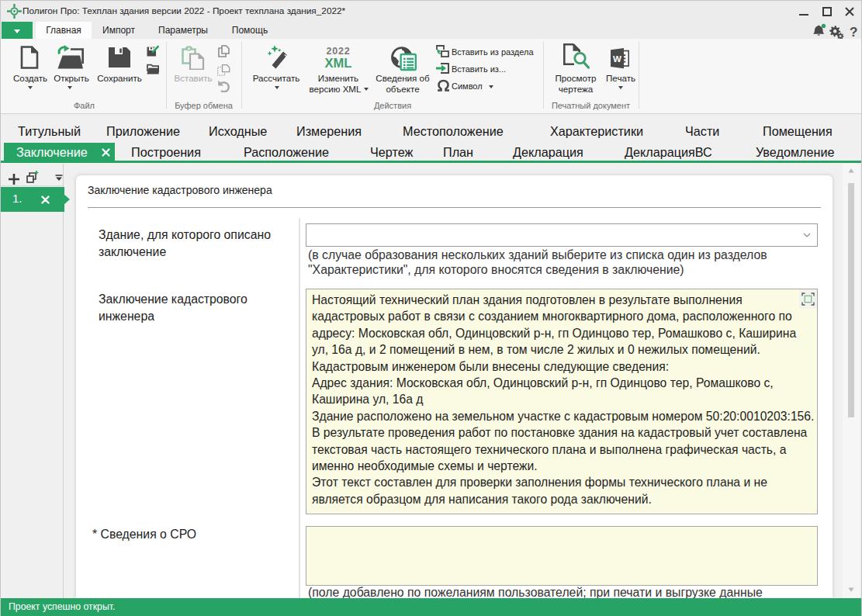  Describe the element at coordinates (618, 59) in the screenshot. I see `svg-text: W` at that location.